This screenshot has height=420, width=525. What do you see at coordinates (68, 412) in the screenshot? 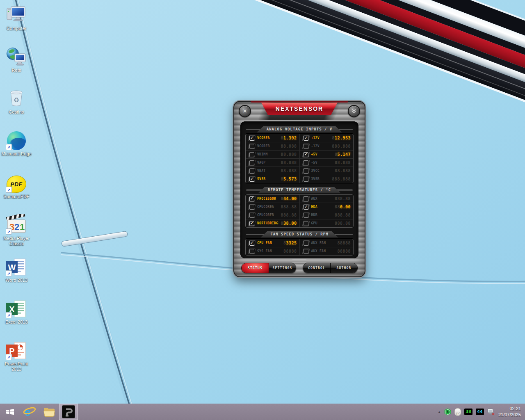
I see `nextsensor-taskbar-icon` at bounding box center [68, 412].